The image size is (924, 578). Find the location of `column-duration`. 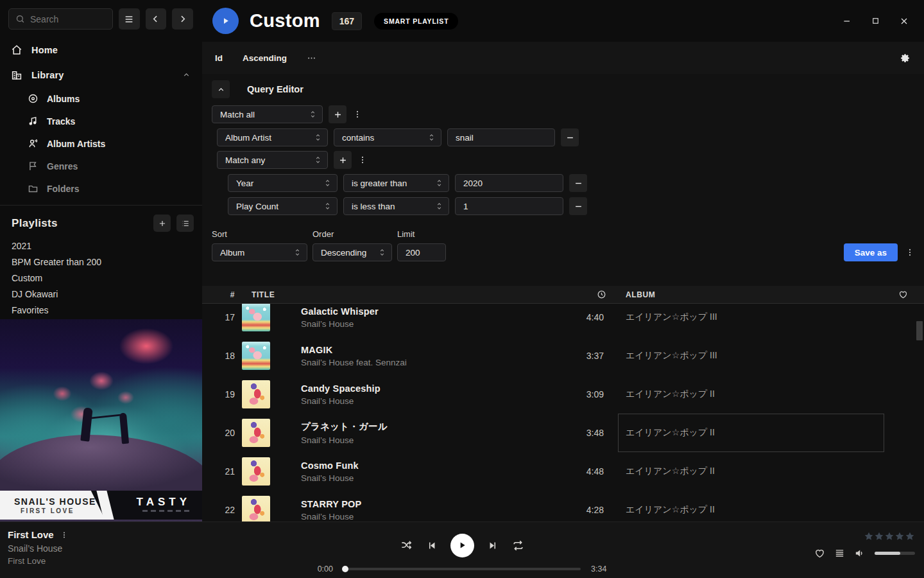

column-duration is located at coordinates (582, 294).